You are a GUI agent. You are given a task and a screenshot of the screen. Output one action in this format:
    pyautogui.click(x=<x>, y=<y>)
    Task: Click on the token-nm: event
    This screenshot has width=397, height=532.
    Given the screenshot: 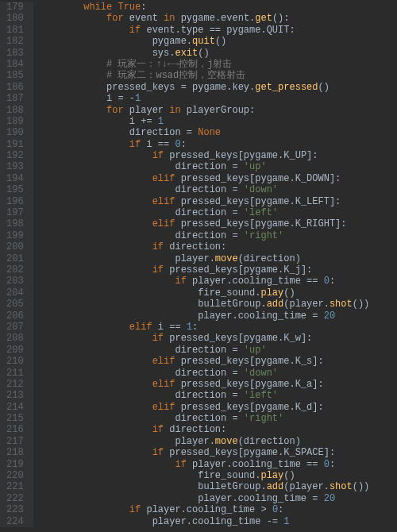 What is the action you would take?
    pyautogui.click(x=144, y=18)
    